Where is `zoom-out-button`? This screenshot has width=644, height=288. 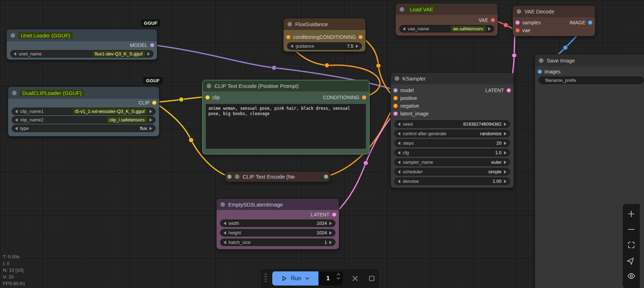 zoom-out-button is located at coordinates (631, 229).